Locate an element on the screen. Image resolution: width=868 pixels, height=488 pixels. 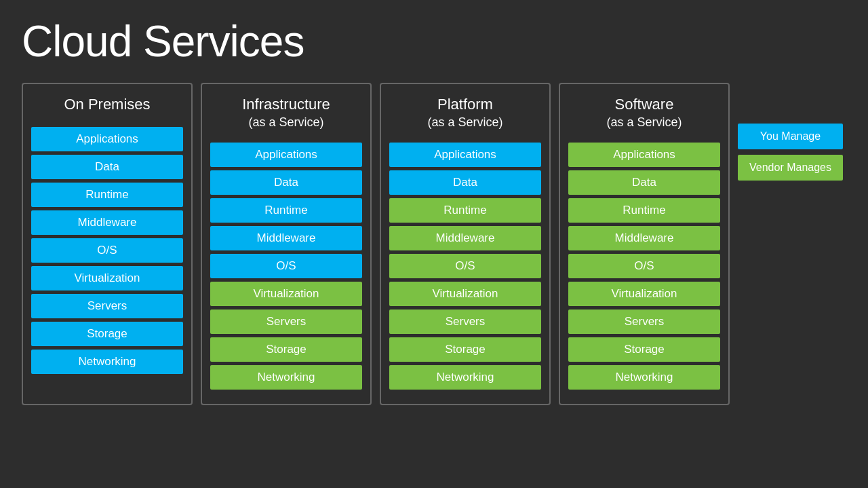
column-paas: Platform(as a Service)ApplicationsDataRu… is located at coordinates (465, 244).